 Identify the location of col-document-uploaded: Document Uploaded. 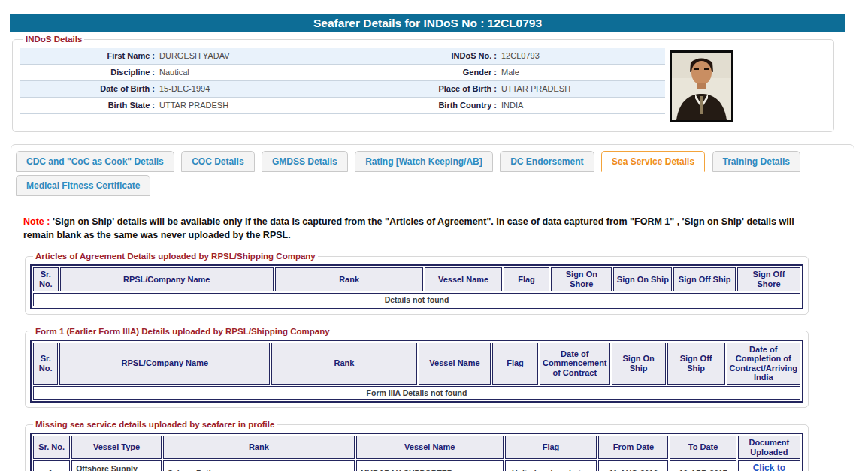
(770, 448).